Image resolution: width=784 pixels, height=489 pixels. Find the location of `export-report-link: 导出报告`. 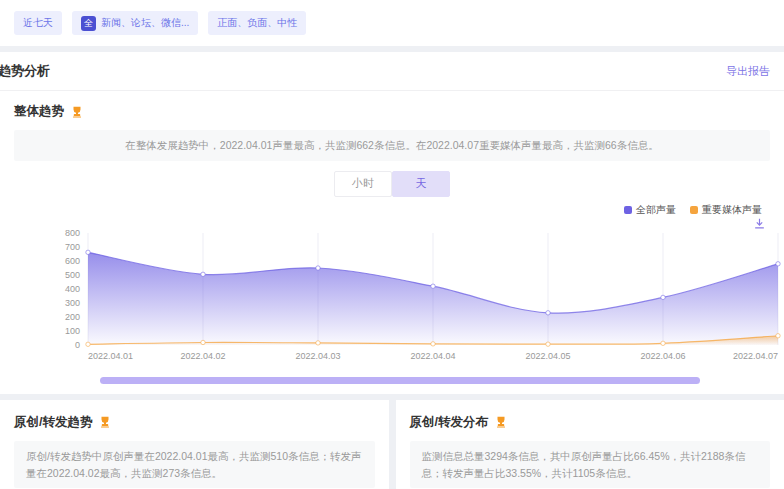

export-report-link: 导出报告 is located at coordinates (748, 72).